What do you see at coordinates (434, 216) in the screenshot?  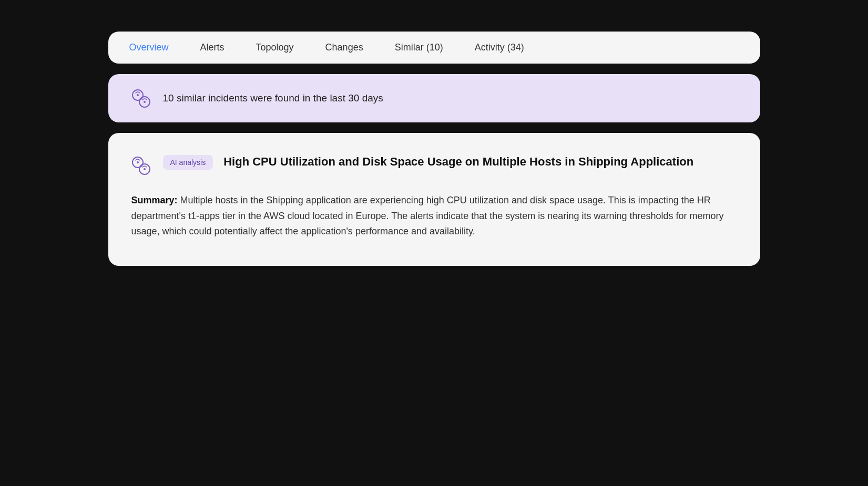 I see `analysis-body: Summary: Multiple hosts in the Shipping …` at bounding box center [434, 216].